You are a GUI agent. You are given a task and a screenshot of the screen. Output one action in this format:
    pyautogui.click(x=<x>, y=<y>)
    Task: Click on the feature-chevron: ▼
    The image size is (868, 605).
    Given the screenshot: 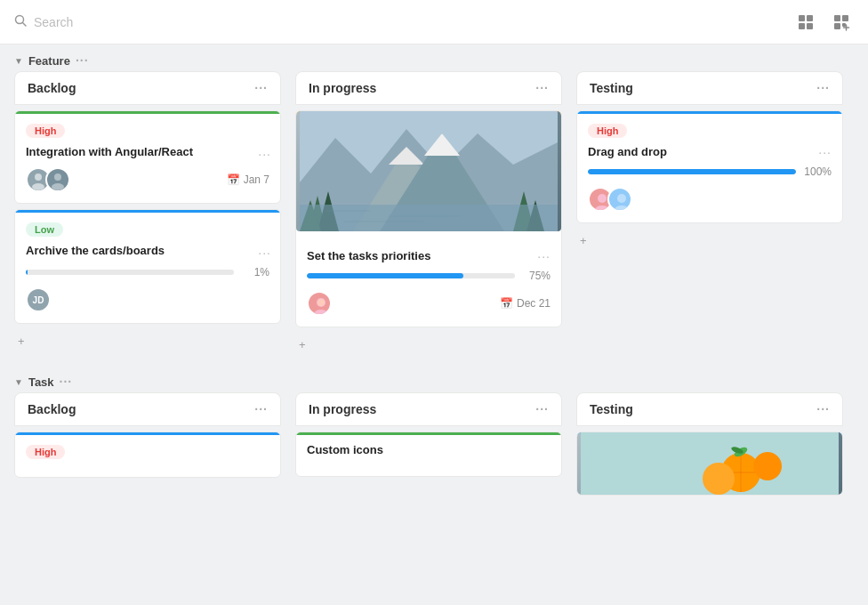 What is the action you would take?
    pyautogui.click(x=19, y=60)
    